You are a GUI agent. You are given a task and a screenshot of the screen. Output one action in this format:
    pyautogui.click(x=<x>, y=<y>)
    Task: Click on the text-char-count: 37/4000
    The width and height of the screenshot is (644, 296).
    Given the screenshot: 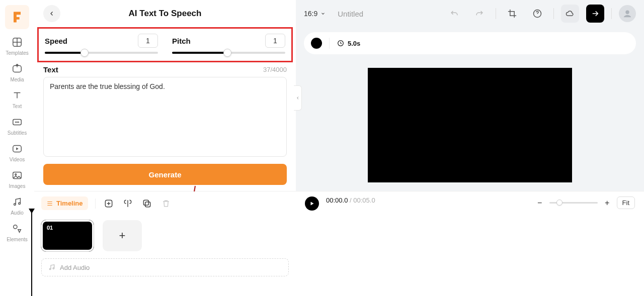 What is the action you would take?
    pyautogui.click(x=275, y=69)
    